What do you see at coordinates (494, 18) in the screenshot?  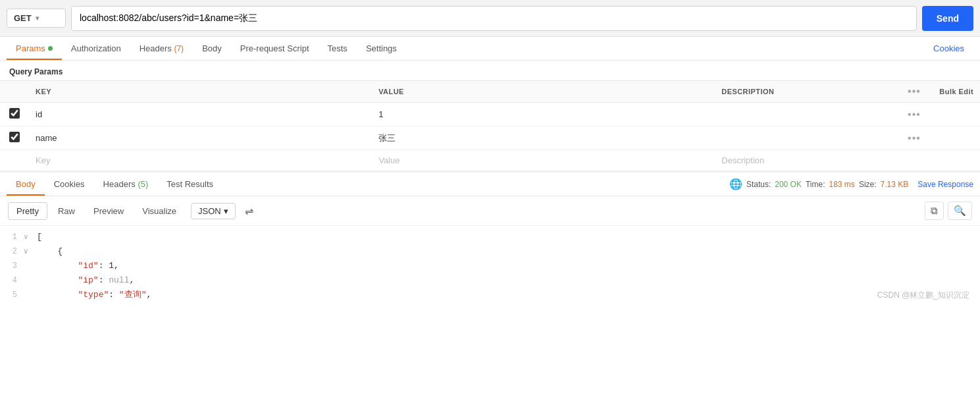 I see `url-input` at bounding box center [494, 18].